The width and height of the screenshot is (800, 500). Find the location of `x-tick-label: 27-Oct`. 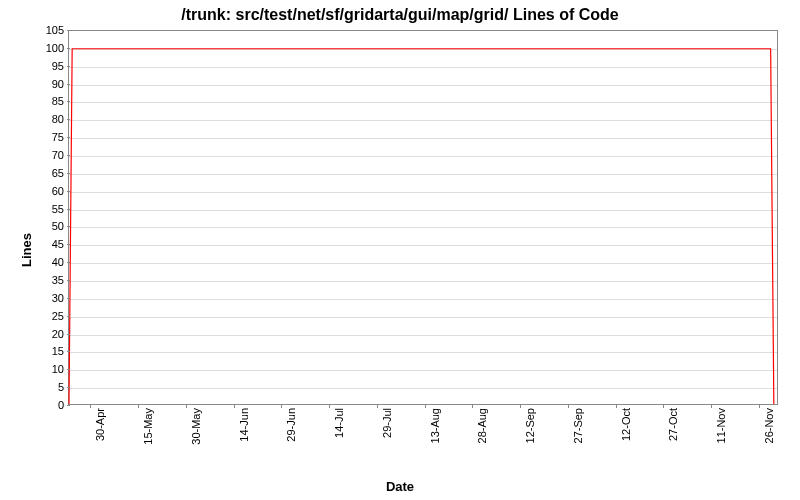

x-tick-label: 27-Oct is located at coordinates (673, 424).